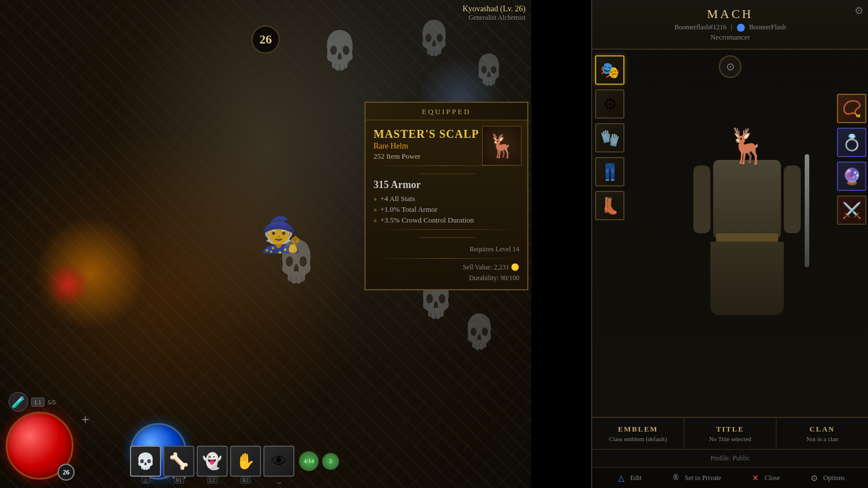 Image resolution: width=868 pixels, height=488 pixels. I want to click on player-character: 🧙, so click(281, 235).